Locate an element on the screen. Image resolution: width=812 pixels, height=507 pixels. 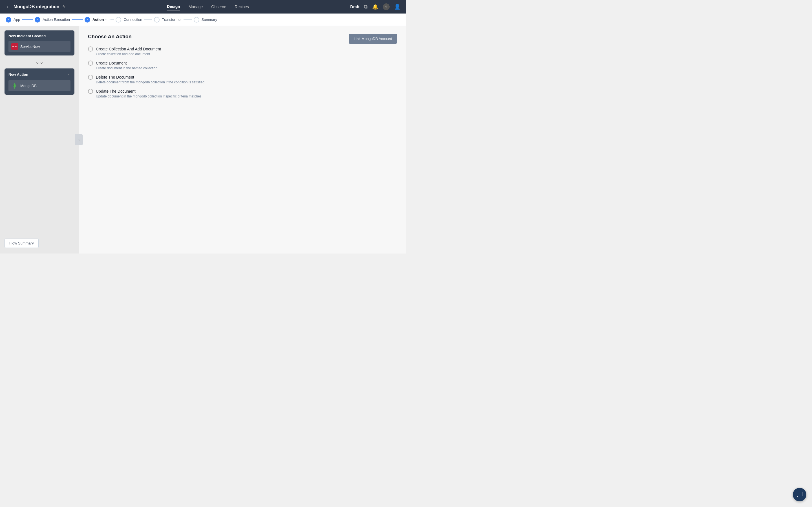
draft-badge: Draft is located at coordinates (355, 7).